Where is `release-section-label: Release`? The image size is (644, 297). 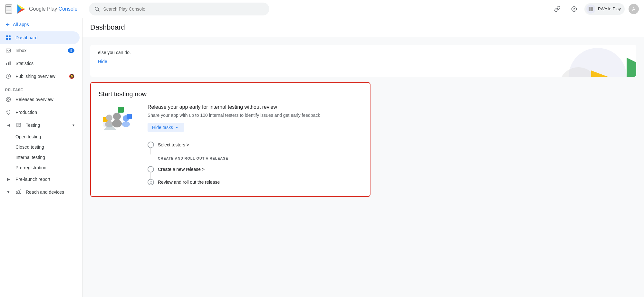 release-section-label: Release is located at coordinates (41, 88).